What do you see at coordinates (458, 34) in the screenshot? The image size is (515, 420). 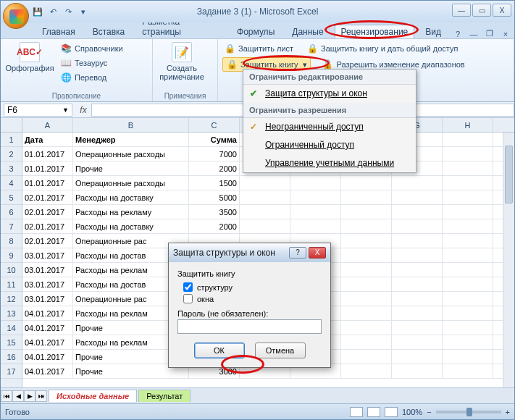 I see `help-icon: ?` at bounding box center [458, 34].